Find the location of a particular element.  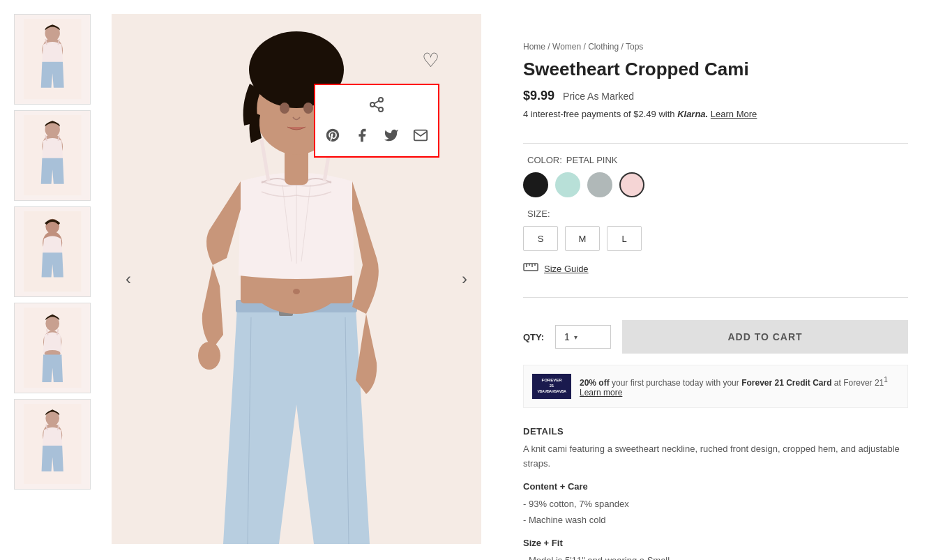

details-section: DETAILS A knit cami featuring a sweethea… is located at coordinates (716, 493).